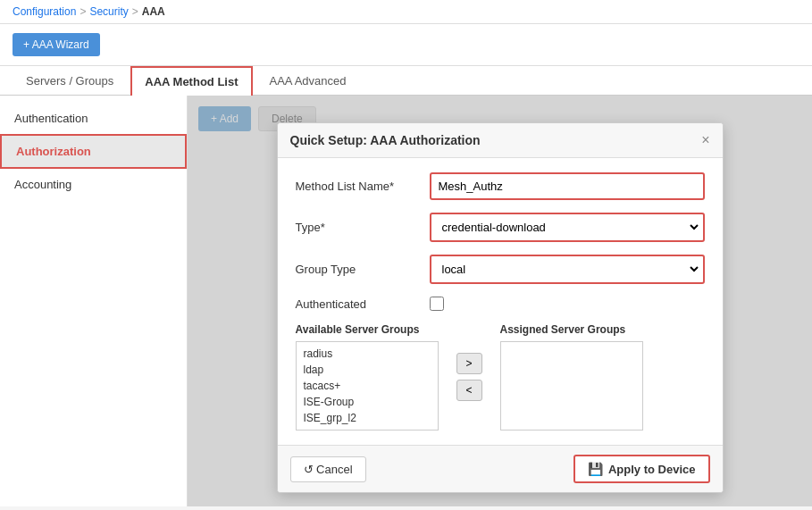 The image size is (812, 510). Describe the element at coordinates (367, 377) in the screenshot. I see `available-server-groups-col: Available Server Groups radius ldap taca…` at that location.